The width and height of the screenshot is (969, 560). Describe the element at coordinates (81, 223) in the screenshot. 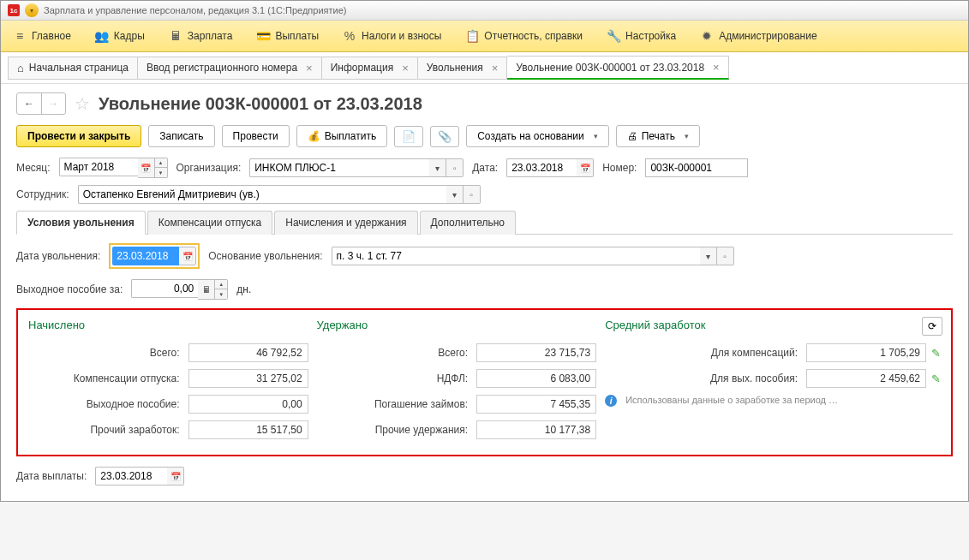

I see `subtab-conditions: Условия увольнения` at that location.